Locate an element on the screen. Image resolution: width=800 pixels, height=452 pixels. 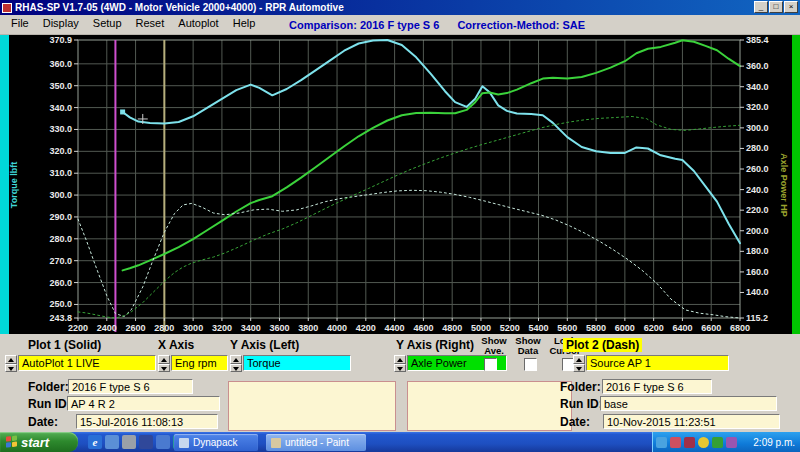
plot2-spinner is located at coordinates (579, 364).